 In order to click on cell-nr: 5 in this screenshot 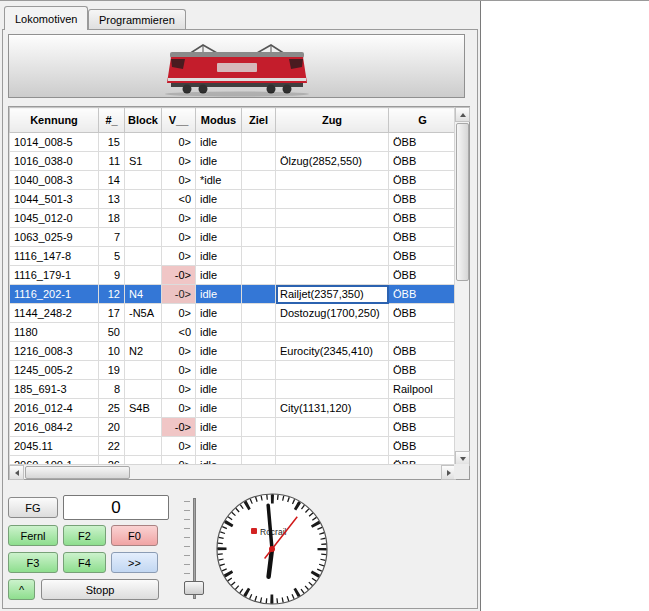, I will do `click(112, 256)`.